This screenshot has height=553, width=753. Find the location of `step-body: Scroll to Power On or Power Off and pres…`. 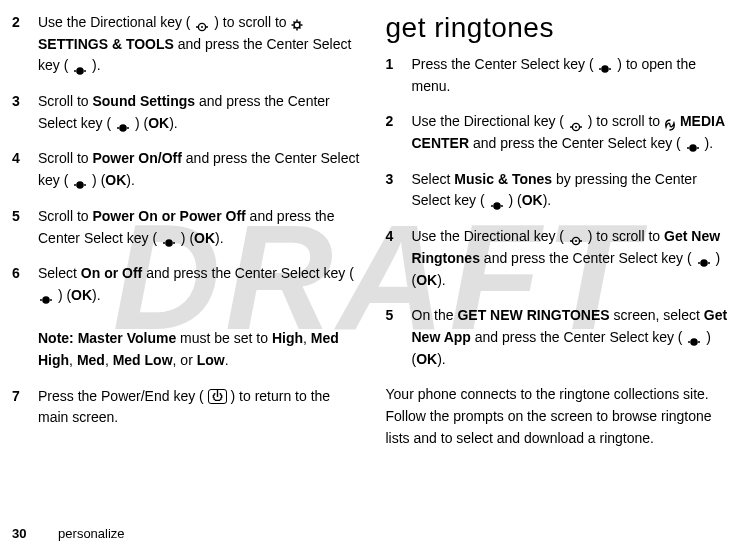

step-body: Scroll to Power On or Power Off and pres… is located at coordinates (200, 228).